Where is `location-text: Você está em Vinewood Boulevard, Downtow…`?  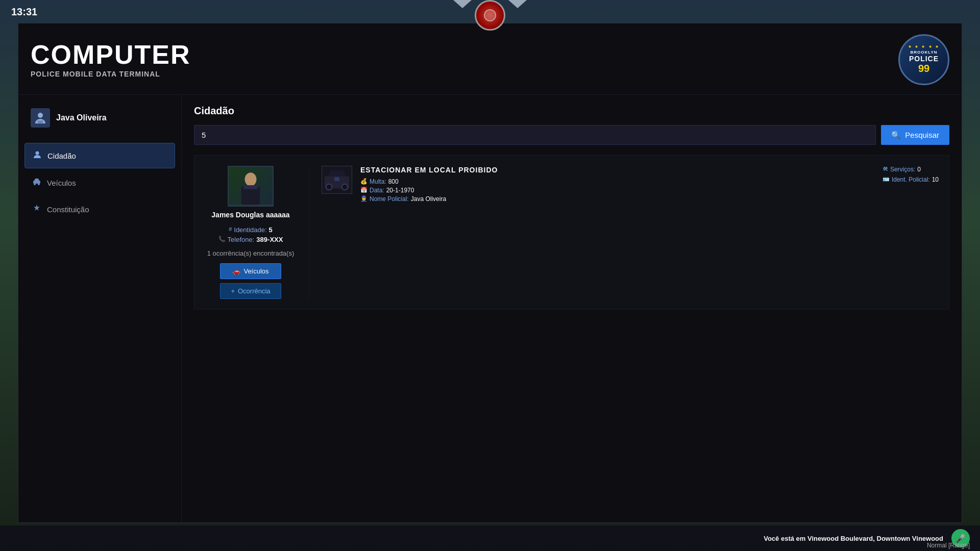 location-text: Você está em Vinewood Boulevard, Downtow… is located at coordinates (853, 539).